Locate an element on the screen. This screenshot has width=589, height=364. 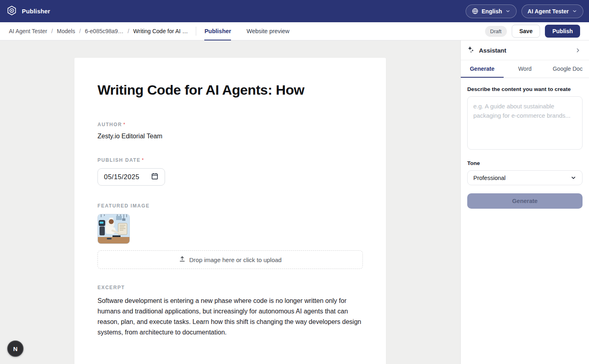
publish-date-field: PUBLISH DATE* 05/15/2025 is located at coordinates (230, 171).